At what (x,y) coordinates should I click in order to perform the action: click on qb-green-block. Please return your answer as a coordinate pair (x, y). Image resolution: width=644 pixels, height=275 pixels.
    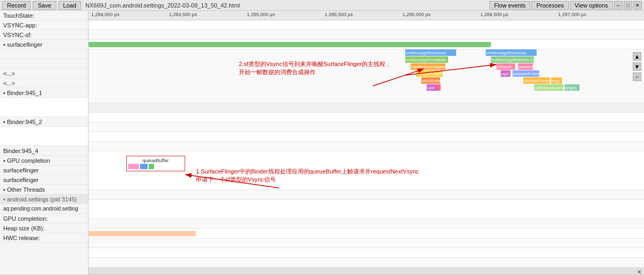
    Looking at the image, I should click on (151, 167).